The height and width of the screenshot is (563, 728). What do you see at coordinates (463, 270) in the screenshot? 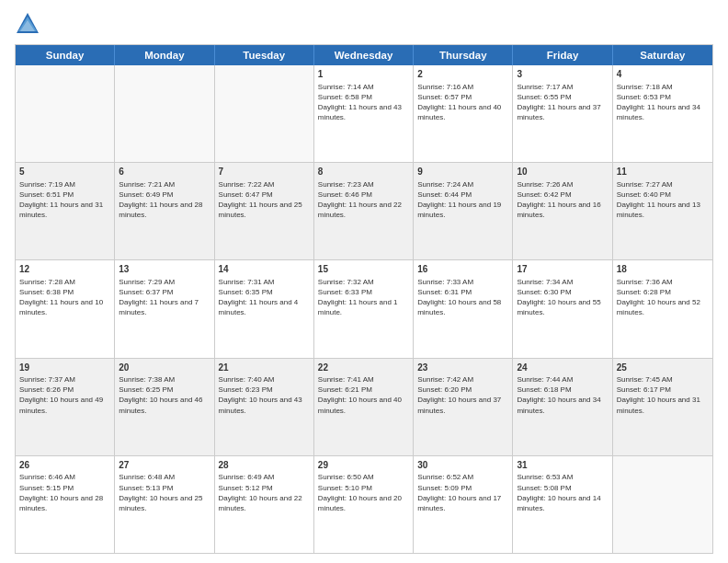
I see `day-number: 16` at bounding box center [463, 270].